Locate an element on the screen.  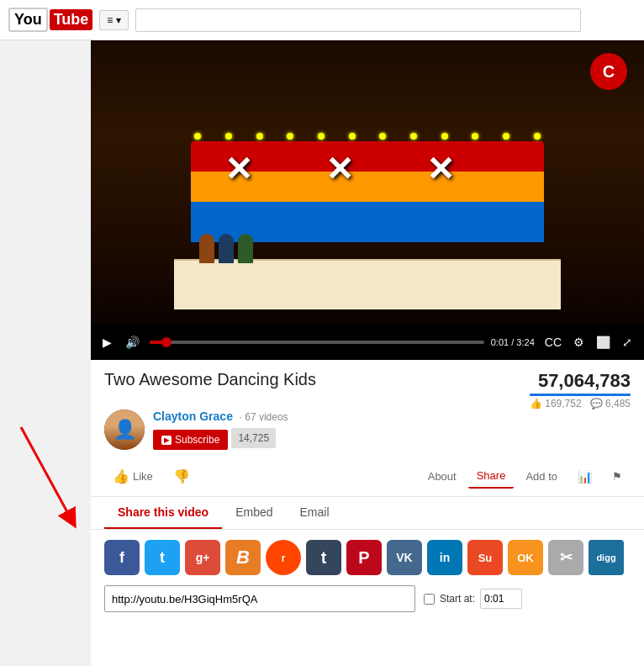
like-bar is located at coordinates (580, 395).